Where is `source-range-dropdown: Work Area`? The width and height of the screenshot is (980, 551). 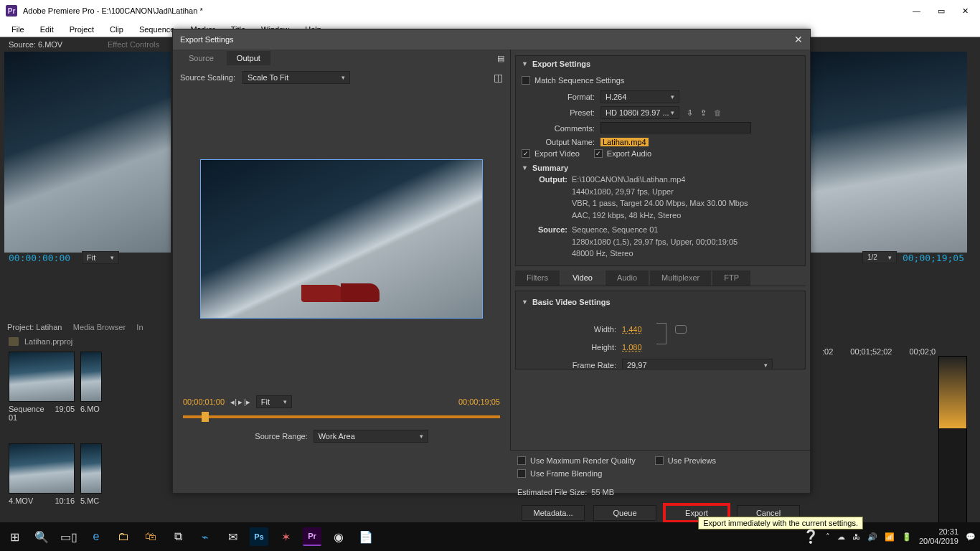
source-range-dropdown: Work Area is located at coordinates (371, 436).